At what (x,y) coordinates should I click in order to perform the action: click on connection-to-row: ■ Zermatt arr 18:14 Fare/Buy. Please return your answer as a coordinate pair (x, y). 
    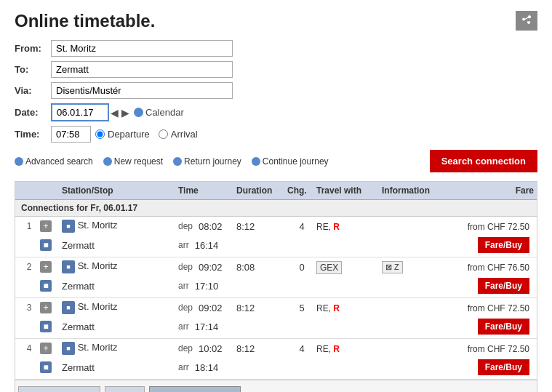
    Looking at the image, I should click on (276, 368).